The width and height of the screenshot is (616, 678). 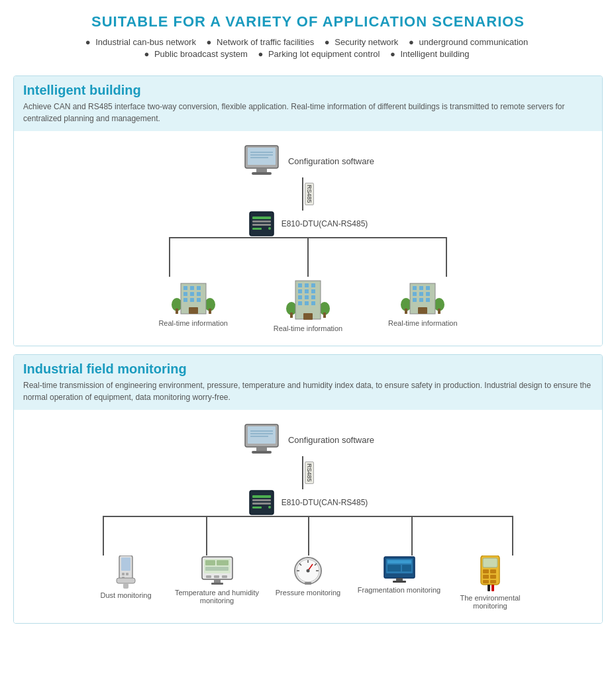 I want to click on env-icon, so click(x=490, y=573).